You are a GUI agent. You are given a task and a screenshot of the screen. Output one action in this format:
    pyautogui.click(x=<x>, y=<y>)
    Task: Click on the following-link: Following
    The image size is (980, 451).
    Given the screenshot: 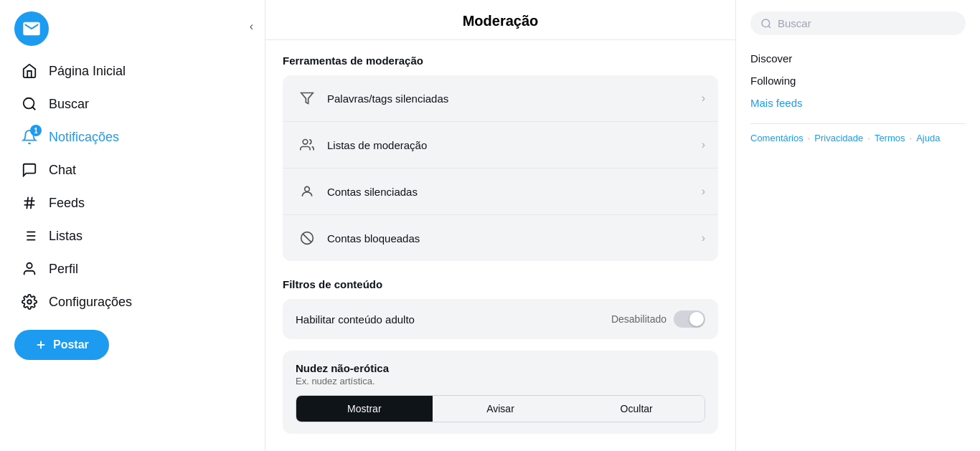 What is the action you would take?
    pyautogui.click(x=858, y=80)
    